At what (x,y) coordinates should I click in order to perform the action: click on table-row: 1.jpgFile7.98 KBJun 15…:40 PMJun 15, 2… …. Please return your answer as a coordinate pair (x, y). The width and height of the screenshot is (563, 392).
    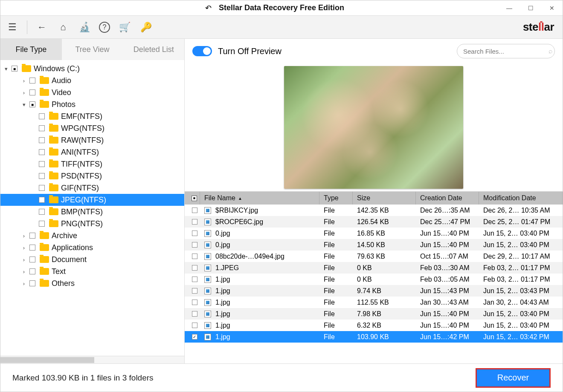
    Looking at the image, I should click on (374, 314).